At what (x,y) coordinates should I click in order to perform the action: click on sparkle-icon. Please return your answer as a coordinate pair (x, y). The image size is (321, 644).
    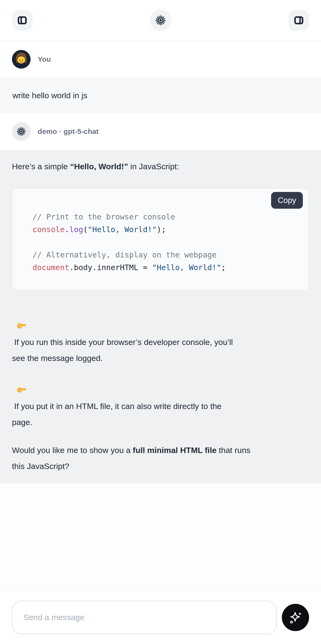
    Looking at the image, I should click on (295, 618).